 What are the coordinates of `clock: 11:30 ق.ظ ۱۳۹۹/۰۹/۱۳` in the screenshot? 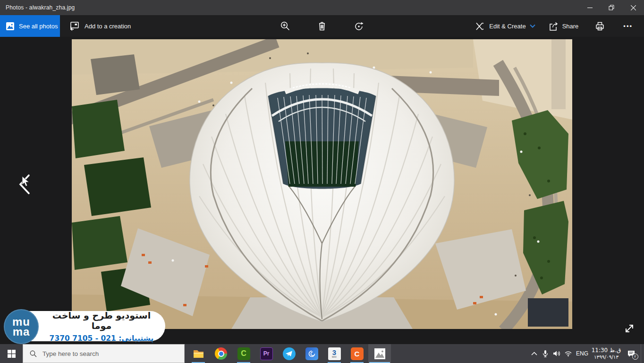 It's located at (606, 354).